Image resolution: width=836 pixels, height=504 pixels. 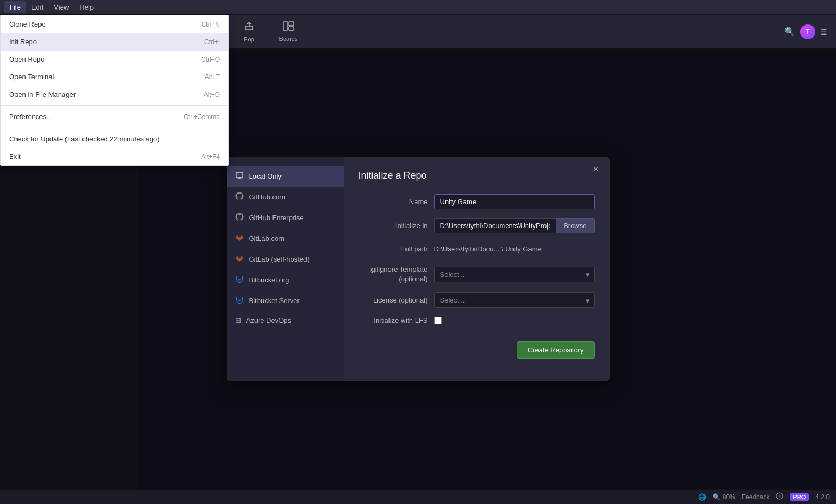 I want to click on gitignore-select: Select..., so click(x=515, y=274).